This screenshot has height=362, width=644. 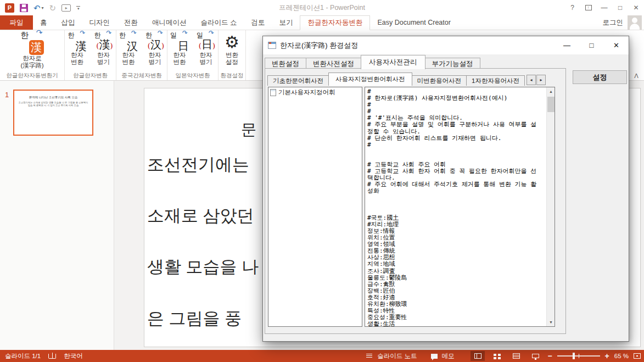 I want to click on tab-basic-hanmun-dictionary: 기초한문어휘사전, so click(x=298, y=80).